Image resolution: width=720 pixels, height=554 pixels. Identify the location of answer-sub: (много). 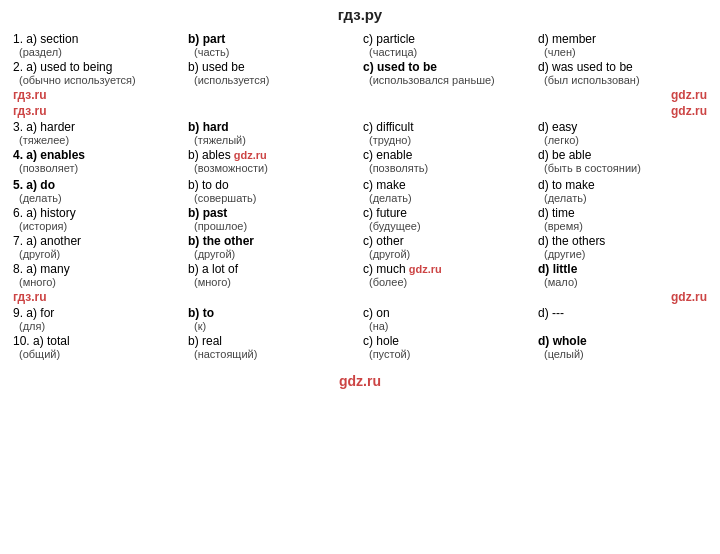
(98, 282).